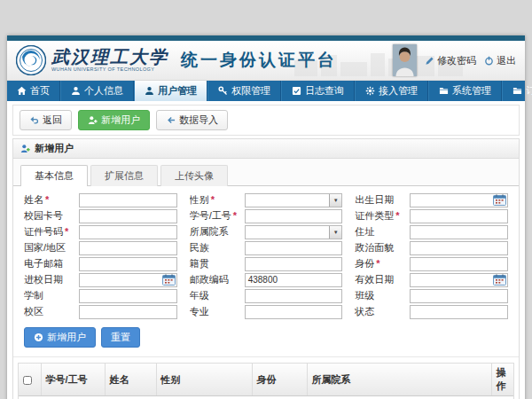 This screenshot has height=399, width=532. Describe the element at coordinates (266, 232) in the screenshot. I see `form-field: 所属院系 ▼` at that location.